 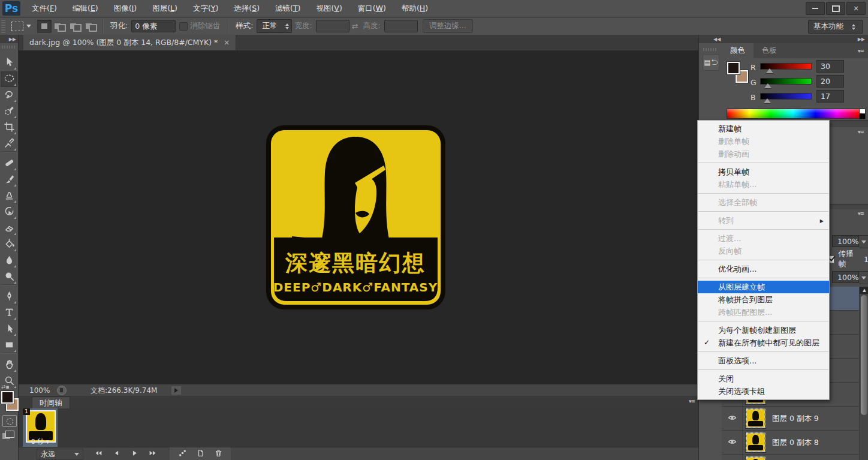 I want to click on next-frame-button, so click(x=152, y=454).